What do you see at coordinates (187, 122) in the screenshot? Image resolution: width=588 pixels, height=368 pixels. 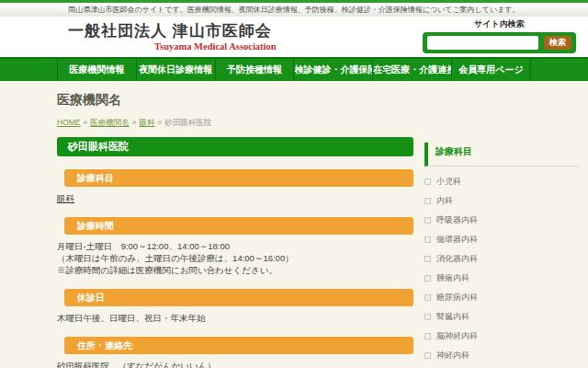 I see `breadcrumb-current: 砂田眼科医院` at bounding box center [187, 122].